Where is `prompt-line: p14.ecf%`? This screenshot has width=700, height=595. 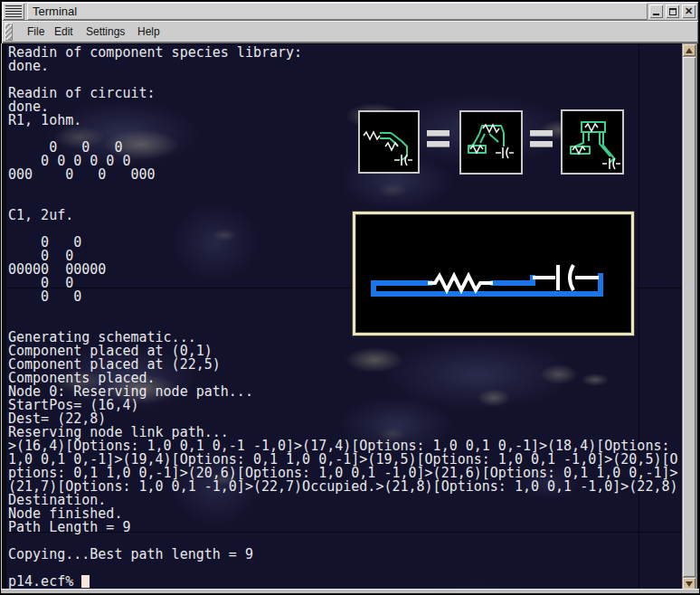
prompt-line: p14.ecf% is located at coordinates (49, 582).